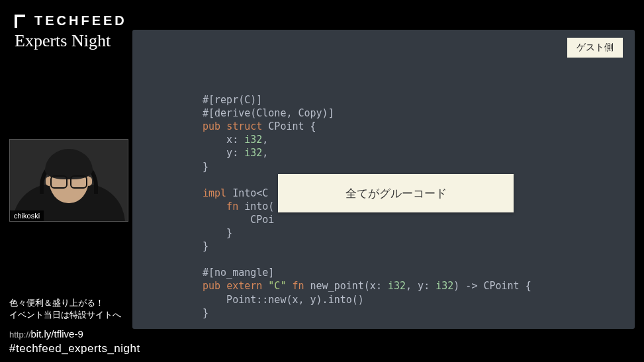  Describe the element at coordinates (256, 206) in the screenshot. I see `code-text: into(` at that location.